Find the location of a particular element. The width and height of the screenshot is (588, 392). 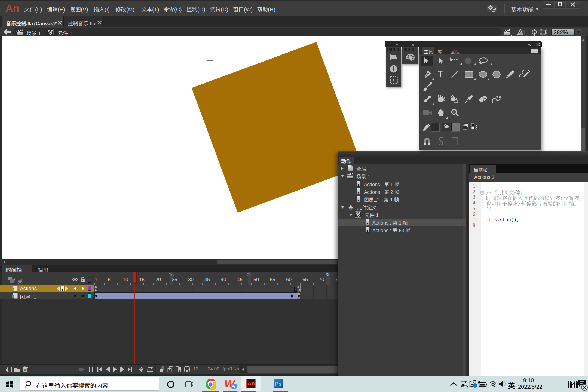

svg-text: 3 is located at coordinates (584, 388).